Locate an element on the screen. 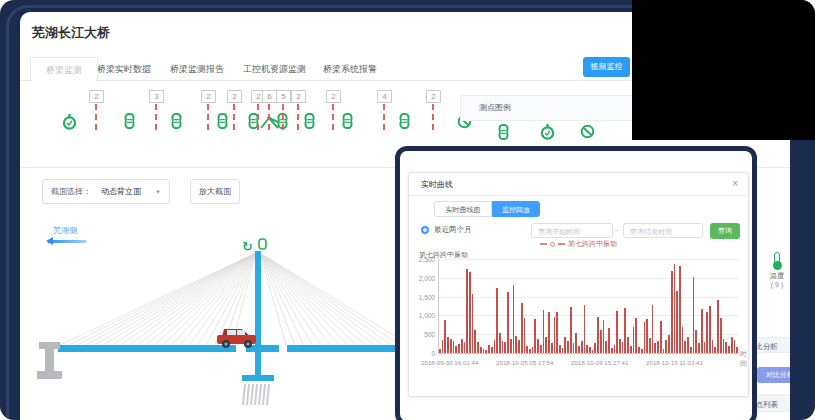 Image resolution: width=815 pixels, height=420 pixels. section-select-label: 截面选择： is located at coordinates (71, 192).